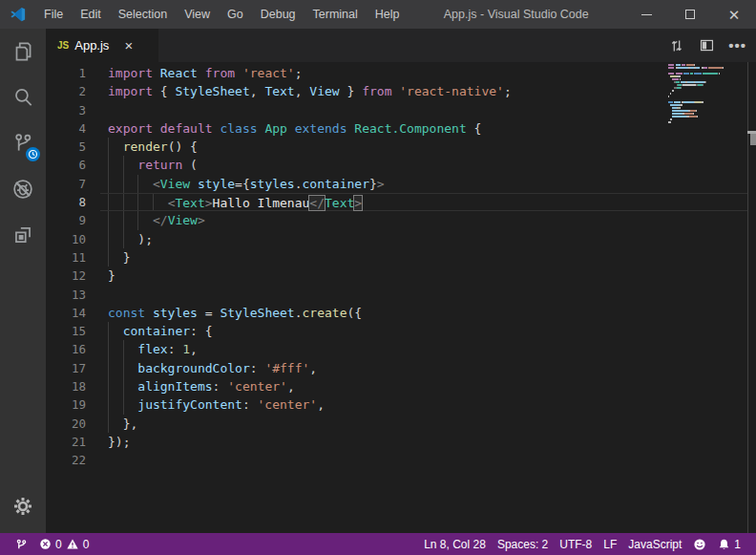 The width and height of the screenshot is (756, 555). I want to click on line-number: 19, so click(73, 405).